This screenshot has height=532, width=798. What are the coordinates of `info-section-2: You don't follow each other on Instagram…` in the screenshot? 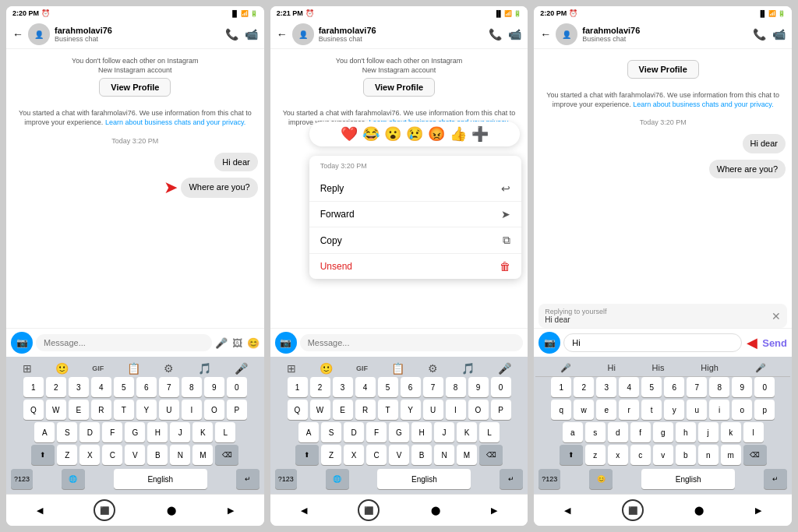 It's located at (399, 78).